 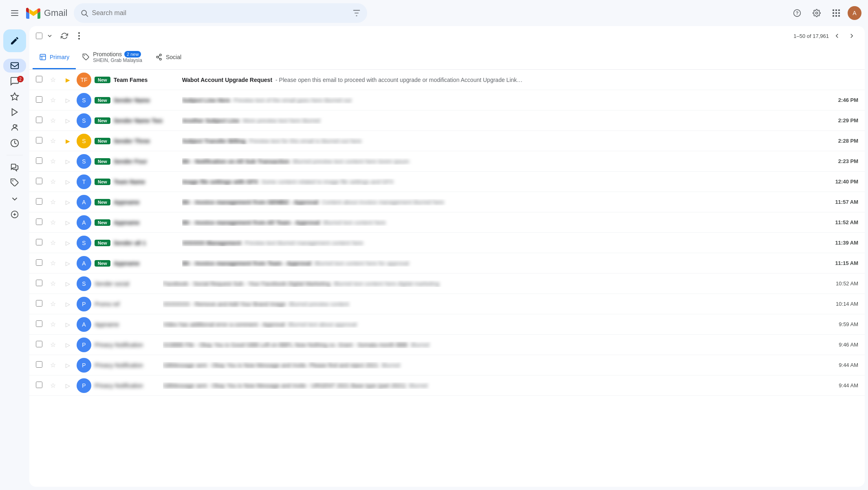 I want to click on email-row: ☆▶TFNewTeam FamesWabot Account Upgrade R…, so click(x=447, y=80).